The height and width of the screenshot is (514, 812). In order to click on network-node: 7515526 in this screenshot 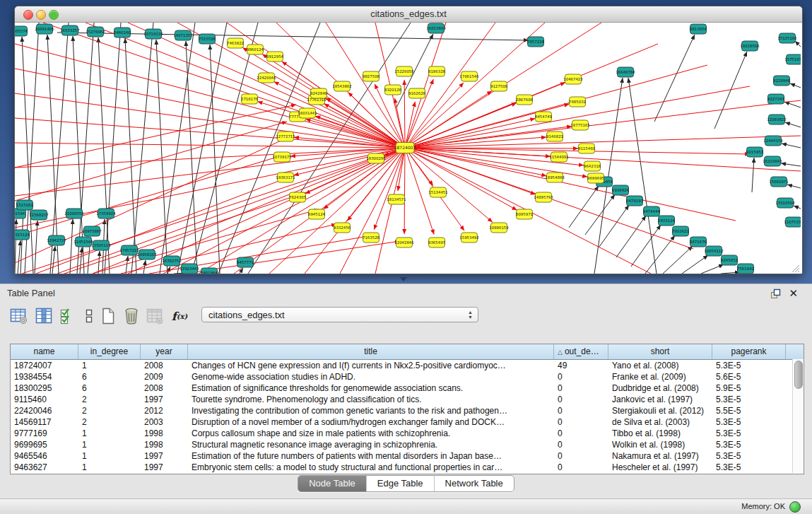, I will do `click(208, 39)`.